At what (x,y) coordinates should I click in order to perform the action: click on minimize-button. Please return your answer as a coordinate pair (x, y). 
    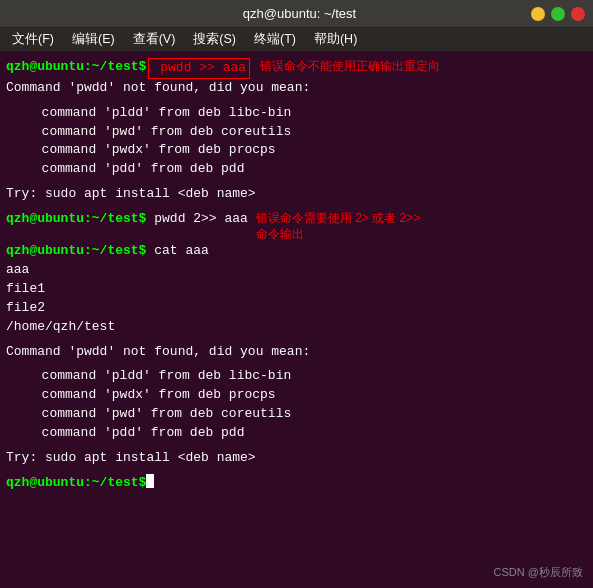
    Looking at the image, I should click on (538, 14).